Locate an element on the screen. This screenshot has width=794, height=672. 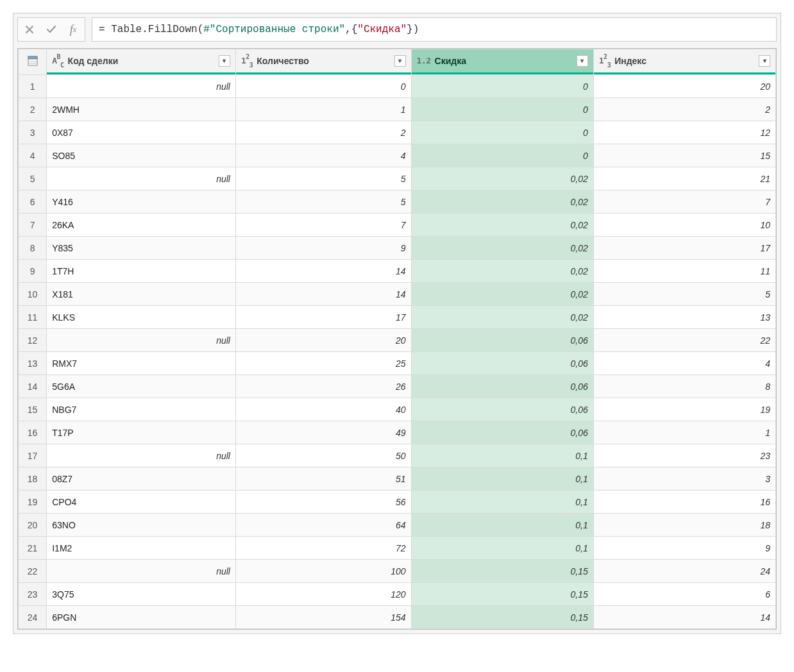
cell-index: 7 is located at coordinates (684, 202).